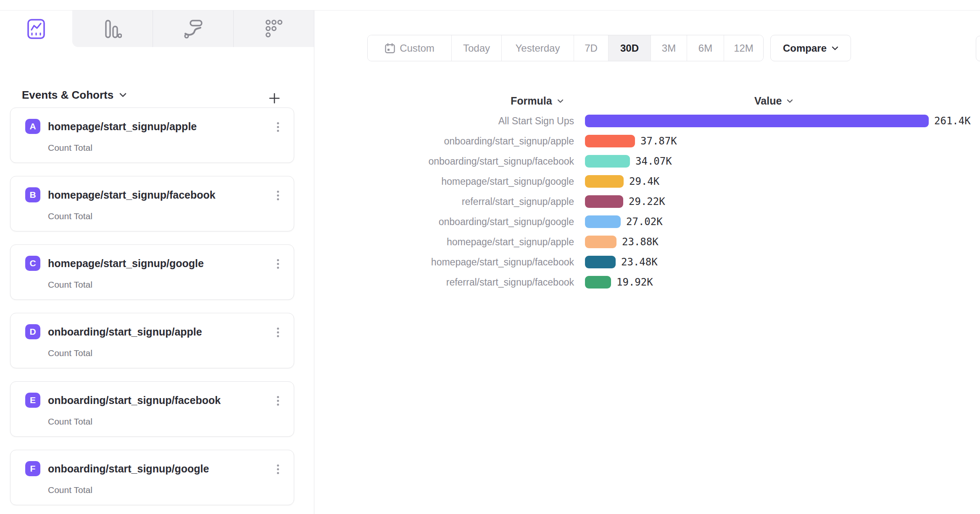 This screenshot has width=980, height=514. Describe the element at coordinates (193, 29) in the screenshot. I see `flows-icon` at that location.